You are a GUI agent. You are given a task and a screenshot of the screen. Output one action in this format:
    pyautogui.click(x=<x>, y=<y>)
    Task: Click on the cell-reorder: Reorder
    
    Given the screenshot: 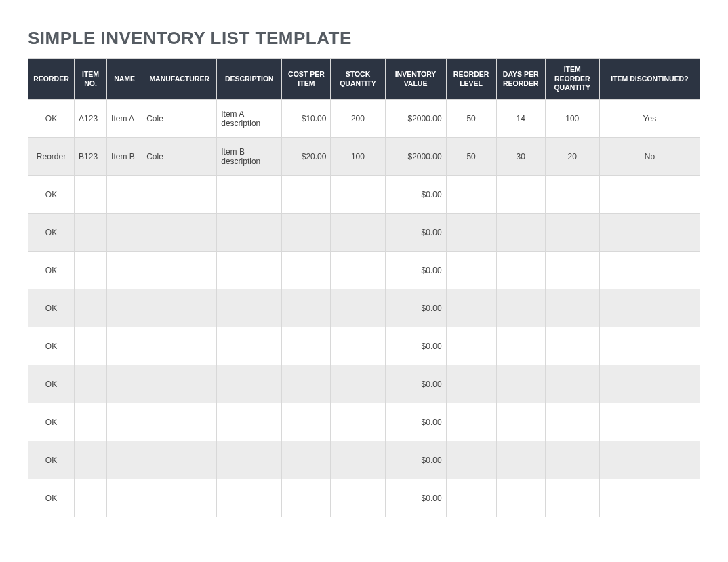 What is the action you would take?
    pyautogui.click(x=52, y=157)
    